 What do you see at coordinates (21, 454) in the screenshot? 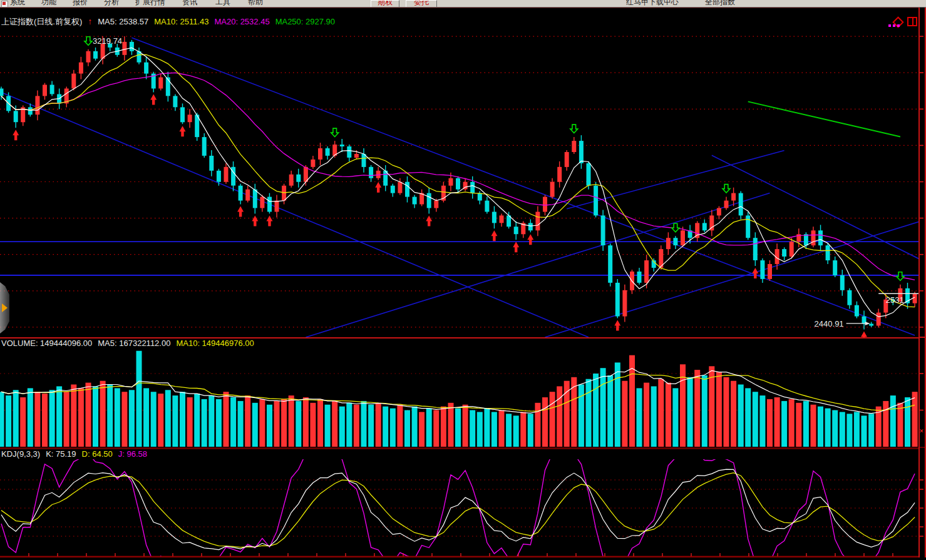
I see `kdj-name: KDJ(9,3,3)` at bounding box center [21, 454].